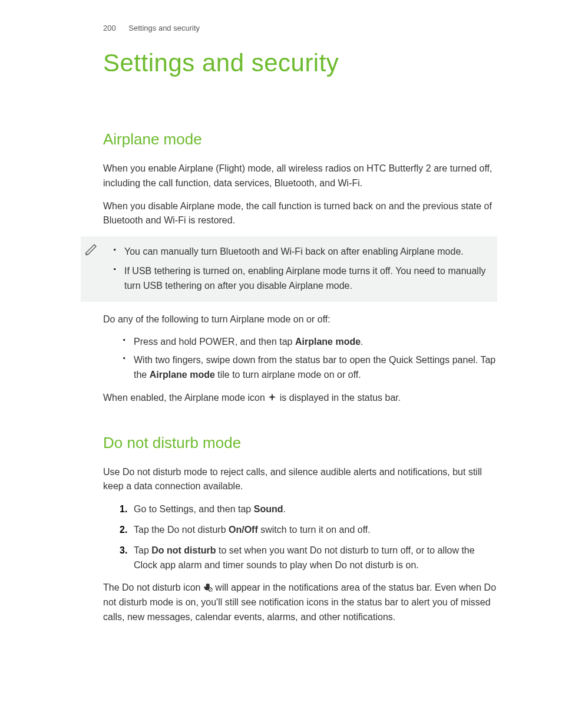 This screenshot has width=562, height=728. Describe the element at coordinates (272, 397) in the screenshot. I see `airplane-icon` at that location.